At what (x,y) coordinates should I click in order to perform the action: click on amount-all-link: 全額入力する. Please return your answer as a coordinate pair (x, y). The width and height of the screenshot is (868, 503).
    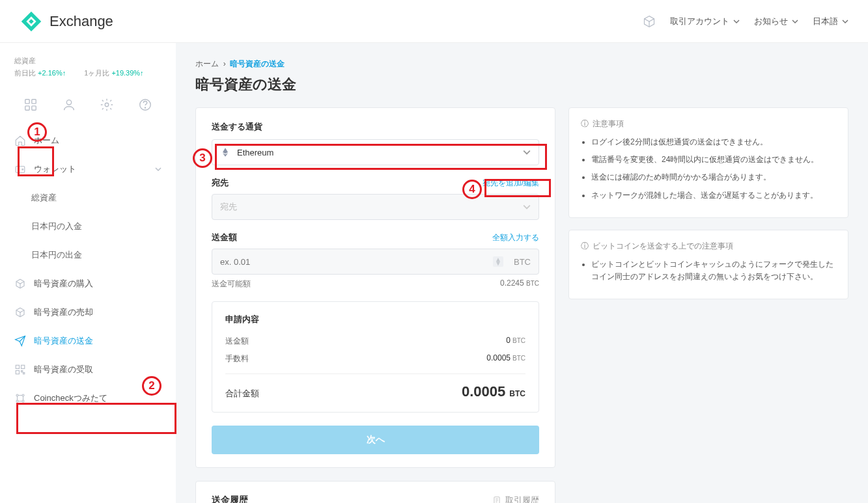
    Looking at the image, I should click on (516, 238).